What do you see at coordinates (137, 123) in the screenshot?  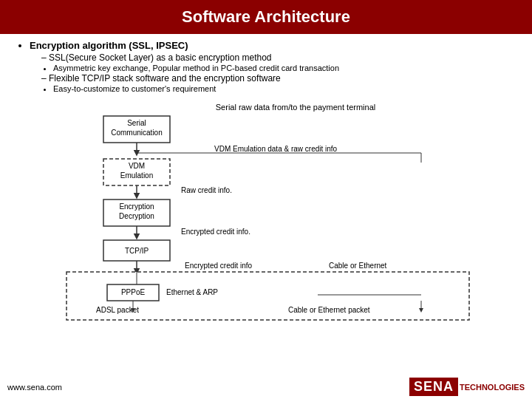 I see `svg-text: Serial` at bounding box center [137, 123].